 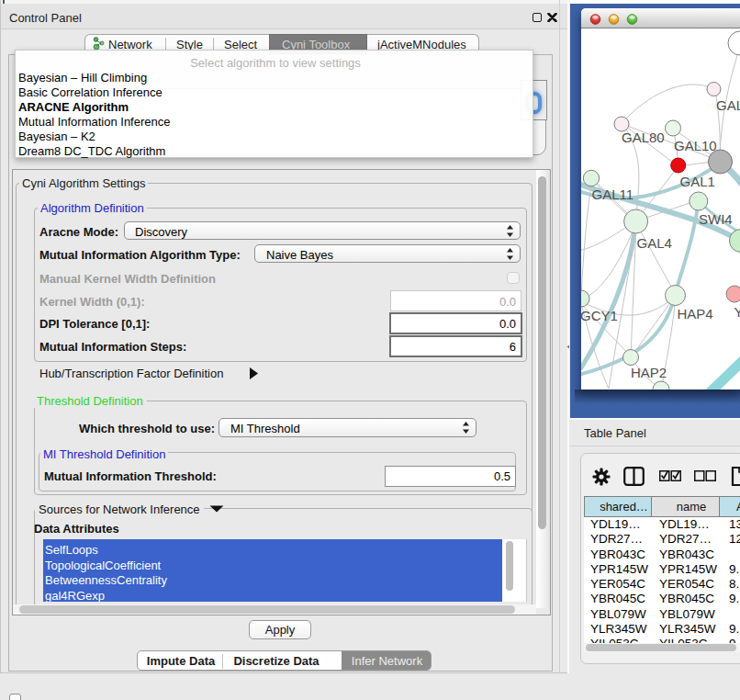 I want to click on svg-text: GAL11, so click(x=613, y=195).